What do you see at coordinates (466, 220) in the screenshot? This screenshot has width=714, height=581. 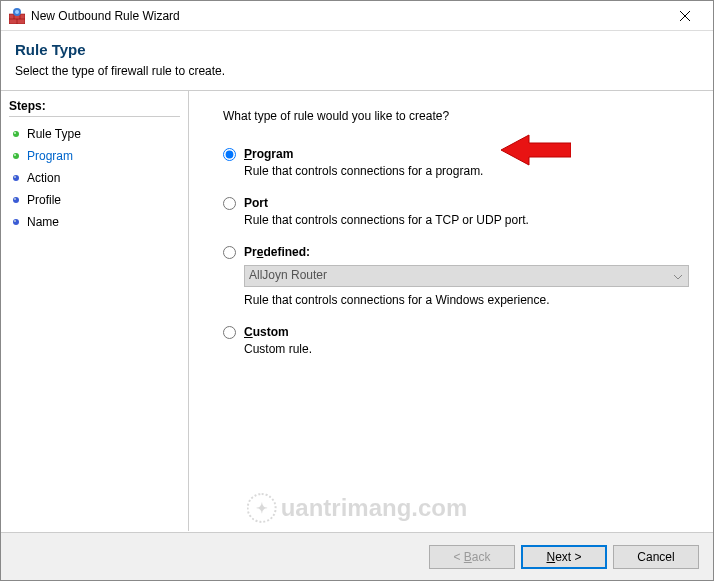 I see `option-port-desc: Rule that controls connections for a TCP…` at bounding box center [466, 220].